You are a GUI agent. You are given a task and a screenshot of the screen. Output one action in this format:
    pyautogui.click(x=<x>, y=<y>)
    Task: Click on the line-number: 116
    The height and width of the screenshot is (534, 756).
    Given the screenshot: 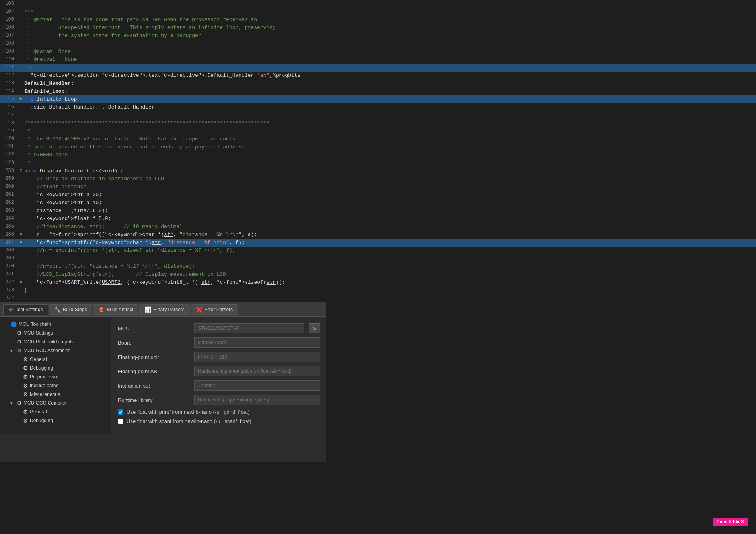 What is the action you would take?
    pyautogui.click(x=9, y=107)
    